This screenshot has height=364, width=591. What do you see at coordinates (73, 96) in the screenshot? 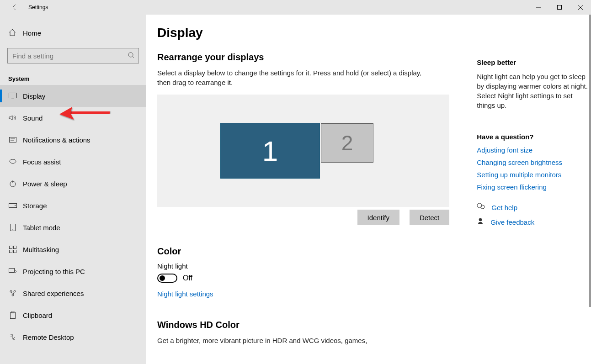
I see `sidebar-item-display: Display` at bounding box center [73, 96].